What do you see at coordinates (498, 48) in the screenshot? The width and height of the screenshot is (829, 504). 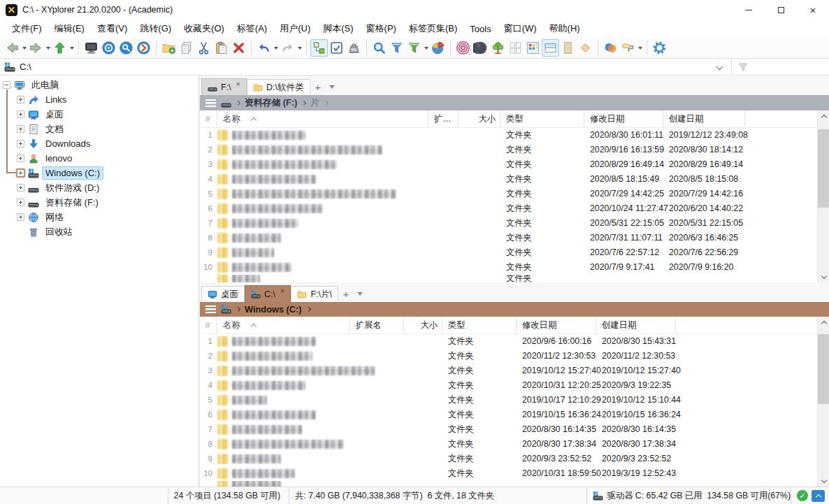 I see `branch-view-icon` at bounding box center [498, 48].